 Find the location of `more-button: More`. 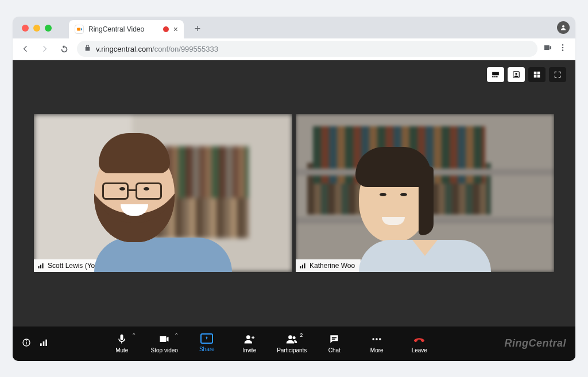

more-button: More is located at coordinates (377, 343).